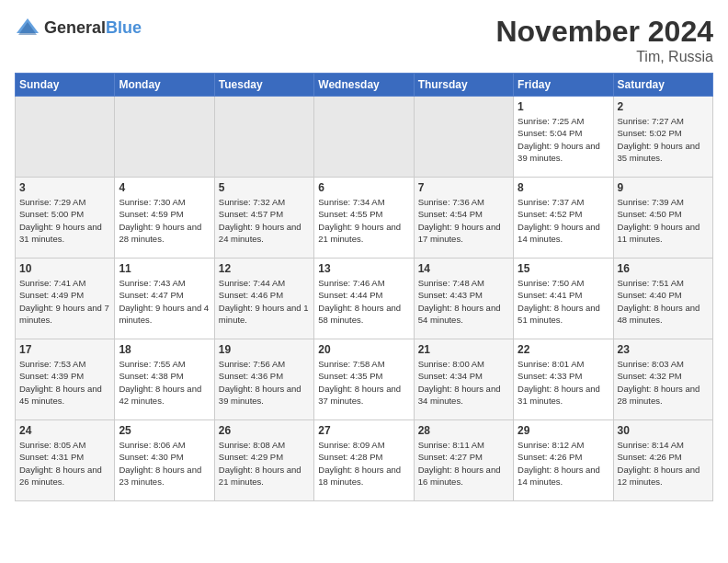 The height and width of the screenshot is (563, 728). I want to click on day-info: Sunrise: 7:32 AM Sunset: 4:57 PM Dayligh…, so click(265, 221).